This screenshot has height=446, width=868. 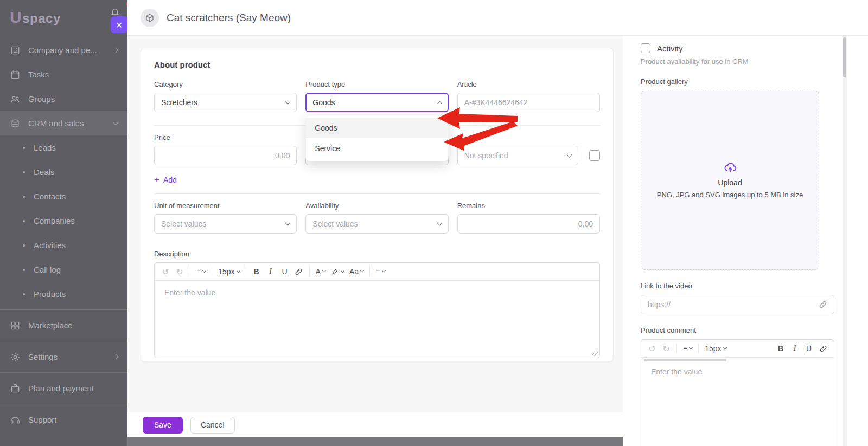 I want to click on activity-checkbox, so click(x=646, y=48).